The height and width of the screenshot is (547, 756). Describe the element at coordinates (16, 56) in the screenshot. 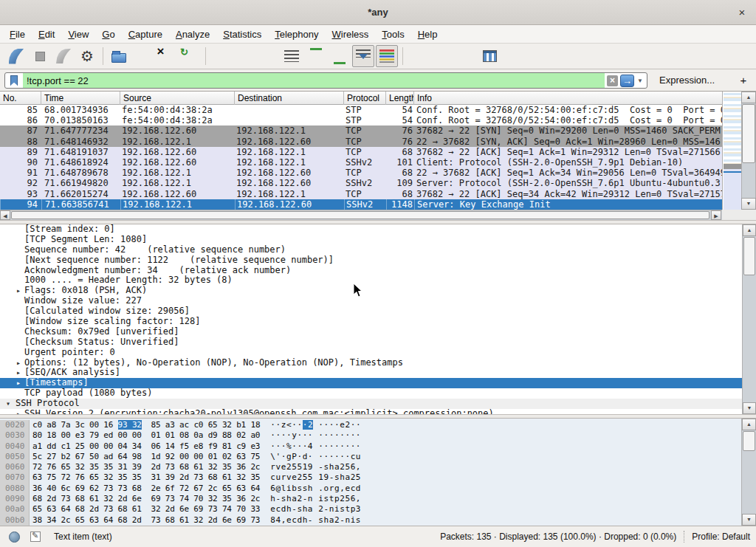

I see `start-capture-icon` at that location.